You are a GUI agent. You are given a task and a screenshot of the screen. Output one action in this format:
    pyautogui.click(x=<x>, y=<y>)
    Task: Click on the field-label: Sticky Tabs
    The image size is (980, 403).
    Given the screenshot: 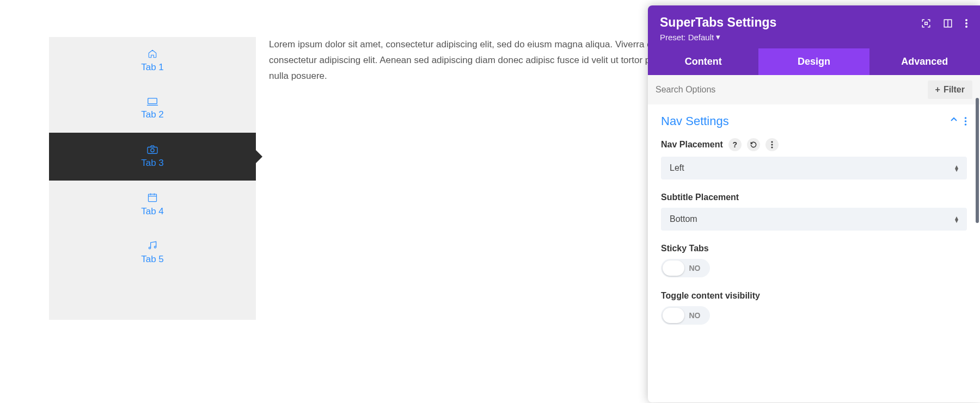 What is the action you would take?
    pyautogui.click(x=685, y=249)
    